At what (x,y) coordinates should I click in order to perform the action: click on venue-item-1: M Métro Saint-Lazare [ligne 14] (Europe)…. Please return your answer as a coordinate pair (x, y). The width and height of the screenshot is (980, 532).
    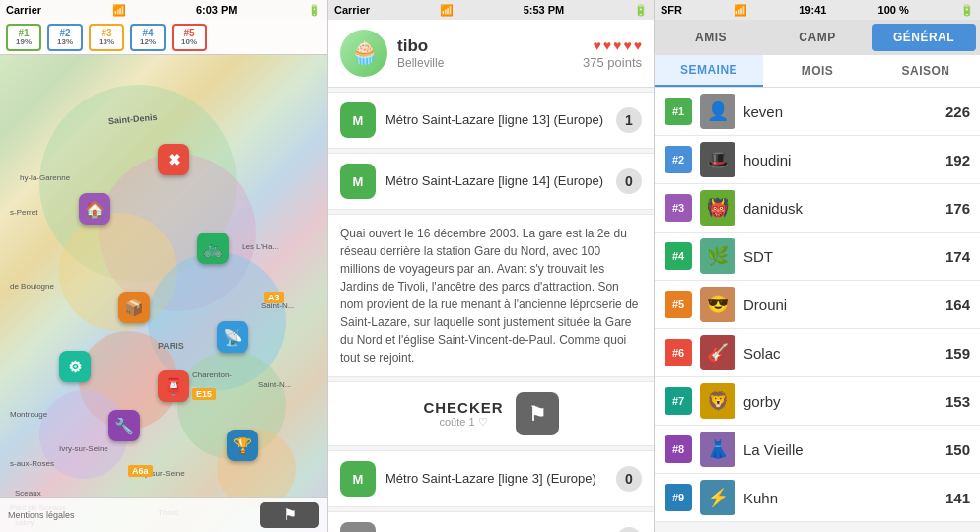
    Looking at the image, I should click on (491, 181).